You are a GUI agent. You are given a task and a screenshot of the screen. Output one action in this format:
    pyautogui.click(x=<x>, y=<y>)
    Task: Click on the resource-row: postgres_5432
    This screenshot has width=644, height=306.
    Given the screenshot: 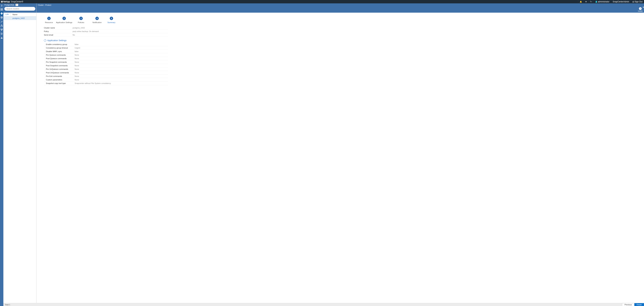 What is the action you would take?
    pyautogui.click(x=20, y=18)
    